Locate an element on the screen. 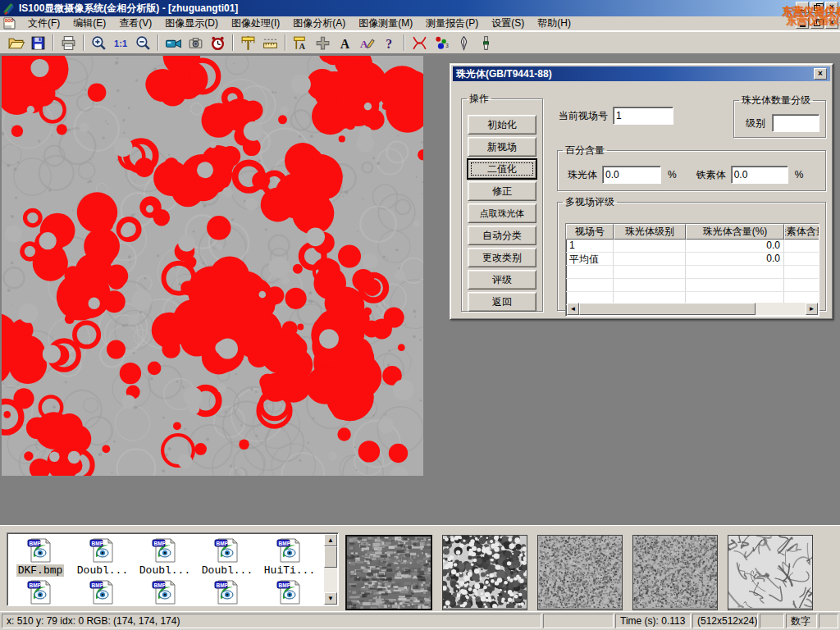  pearlite-percent-input is located at coordinates (632, 175).